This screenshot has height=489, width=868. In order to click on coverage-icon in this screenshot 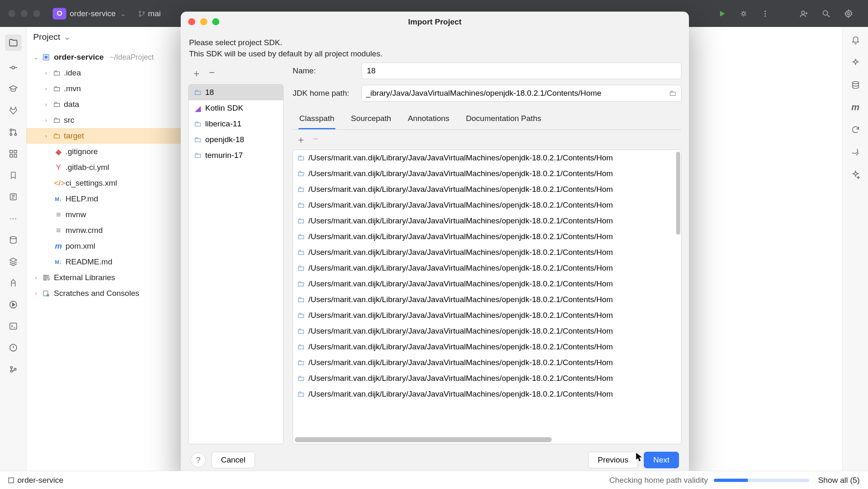, I will do `click(856, 152)`.